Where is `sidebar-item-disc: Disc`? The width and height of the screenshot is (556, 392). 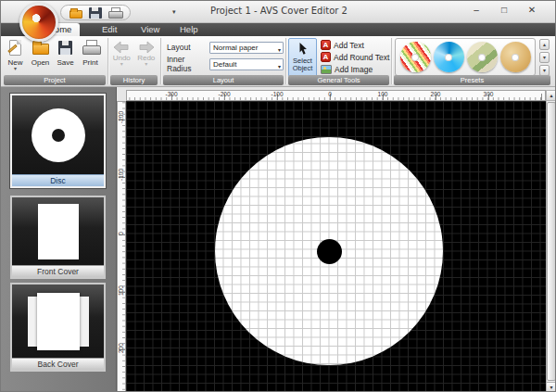
sidebar-item-disc: Disc is located at coordinates (57, 141).